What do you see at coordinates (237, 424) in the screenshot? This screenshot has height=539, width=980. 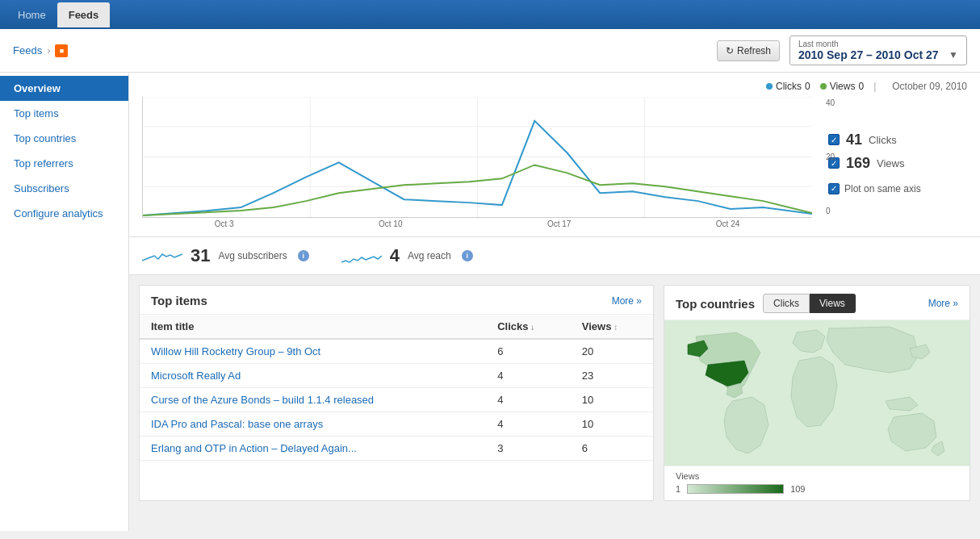 I see `item-link: IDA Pro and Pascal: base one arrays` at bounding box center [237, 424].